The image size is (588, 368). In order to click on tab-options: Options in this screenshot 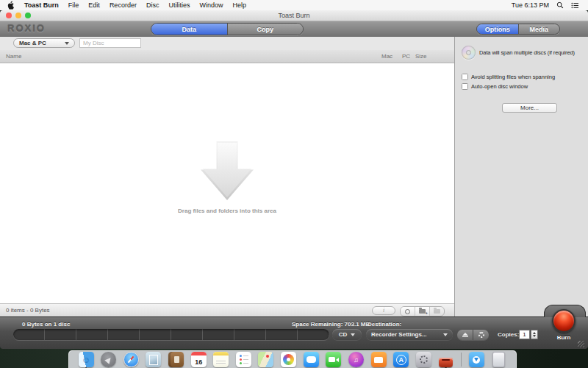, I will do `click(498, 29)`.